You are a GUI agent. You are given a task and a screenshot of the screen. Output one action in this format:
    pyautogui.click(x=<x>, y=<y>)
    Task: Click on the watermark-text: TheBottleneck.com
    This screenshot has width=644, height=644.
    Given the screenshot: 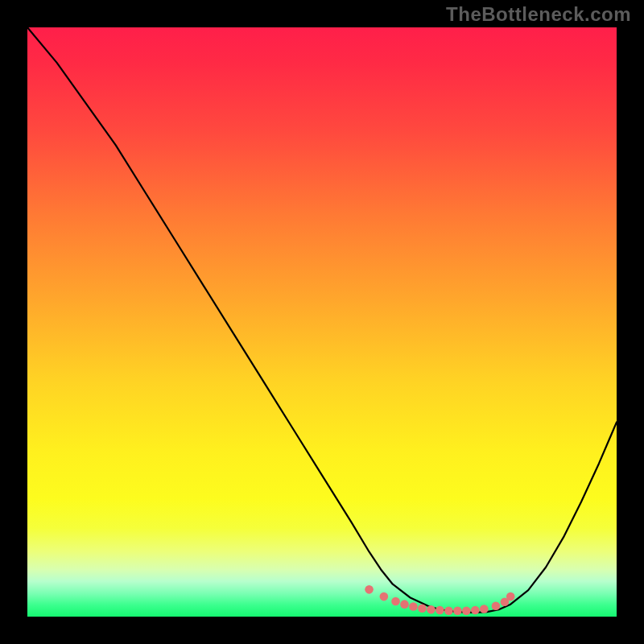 What is the action you would take?
    pyautogui.click(x=539, y=14)
    